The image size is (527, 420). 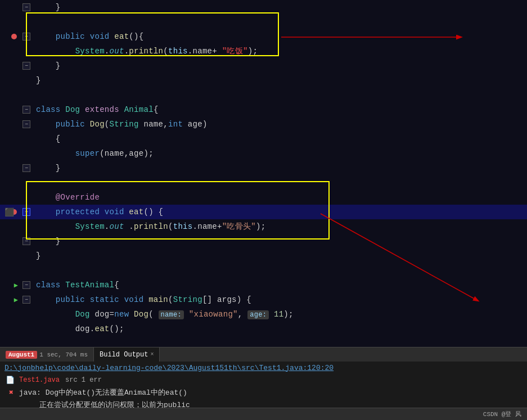 What do you see at coordinates (47, 354) in the screenshot?
I see `tab-left-badge: August1 1 sec, 704 ms` at bounding box center [47, 354].